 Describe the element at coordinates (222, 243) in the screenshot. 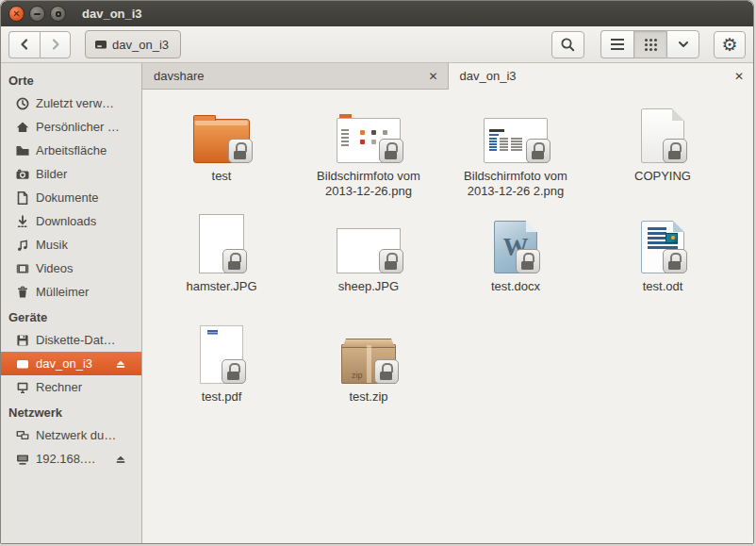

I see `photo-hamster-icon` at that location.